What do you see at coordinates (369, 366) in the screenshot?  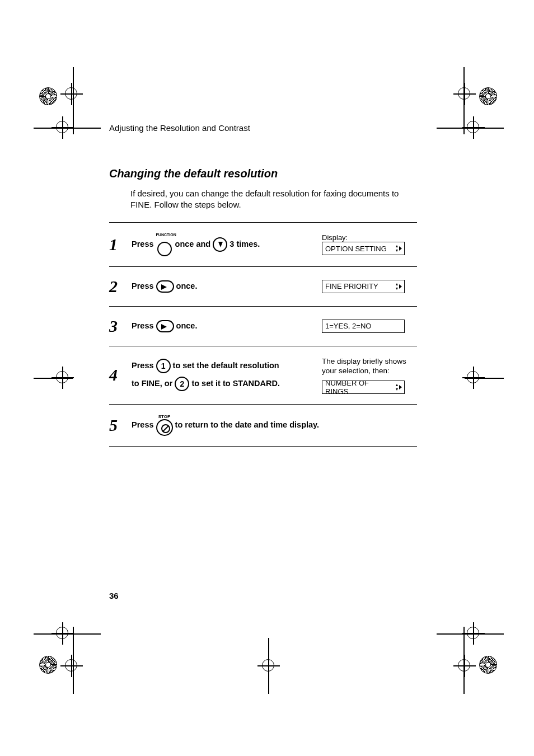 I see `step-note: The display briefly shows your selection…` at bounding box center [369, 366].